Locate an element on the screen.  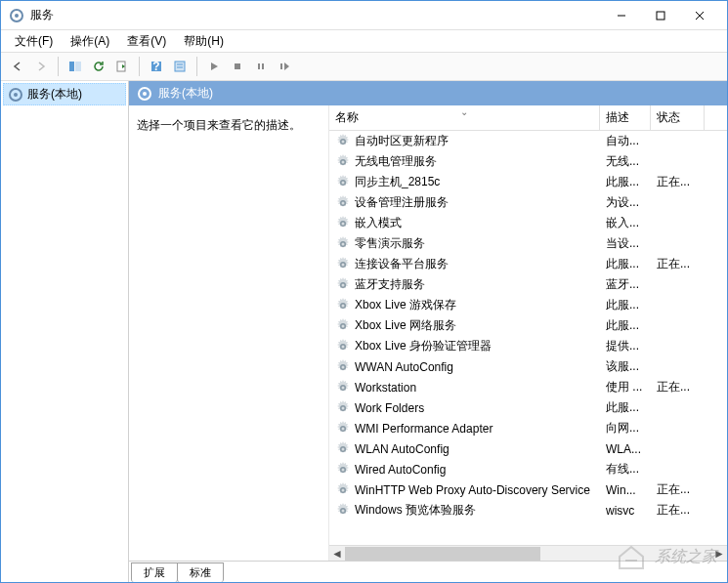
service-row: 蓝牙支持服务蓝牙... is located at coordinates (528, 285).